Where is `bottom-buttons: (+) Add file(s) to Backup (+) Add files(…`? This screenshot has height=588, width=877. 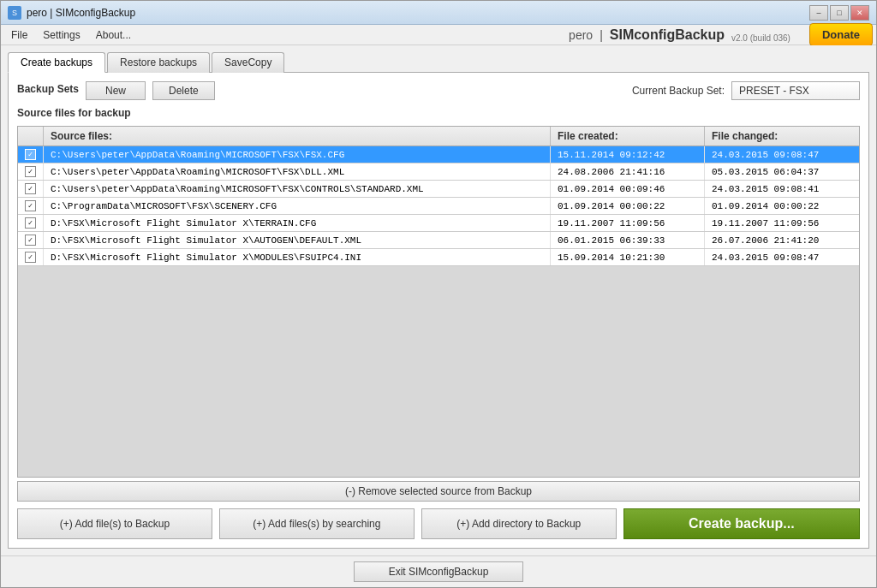 bottom-buttons: (+) Add file(s) to Backup (+) Add files(… is located at coordinates (438, 524).